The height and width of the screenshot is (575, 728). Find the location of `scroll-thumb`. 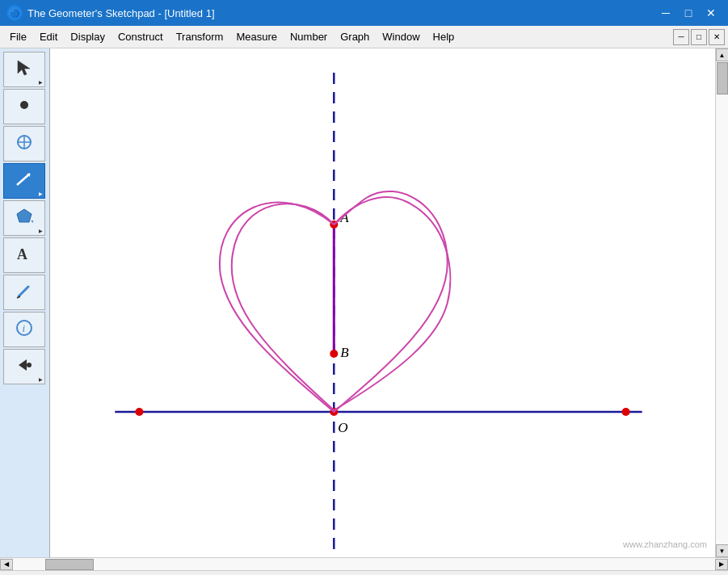

scroll-thumb is located at coordinates (722, 78).